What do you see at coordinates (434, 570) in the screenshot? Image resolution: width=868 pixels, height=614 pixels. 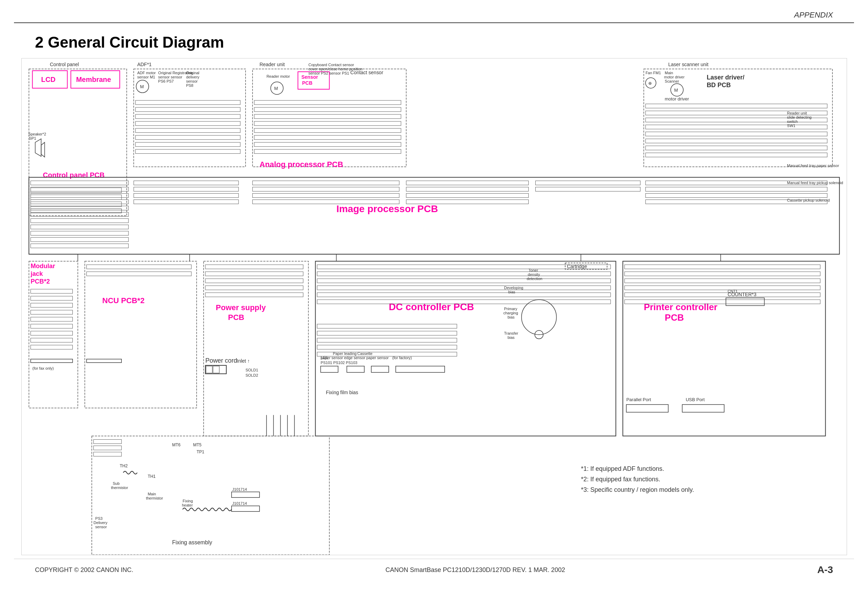 I see `footer-area: COPYRIGHT © 2002 CANON INC. CANON SmartB…` at bounding box center [434, 570].